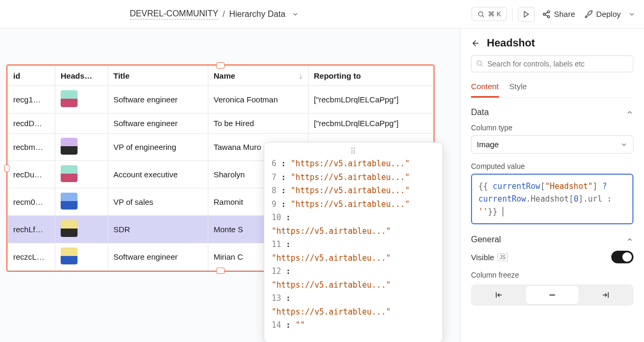  What do you see at coordinates (552, 166) in the screenshot?
I see `computed-value-label: Computed value` at bounding box center [552, 166].